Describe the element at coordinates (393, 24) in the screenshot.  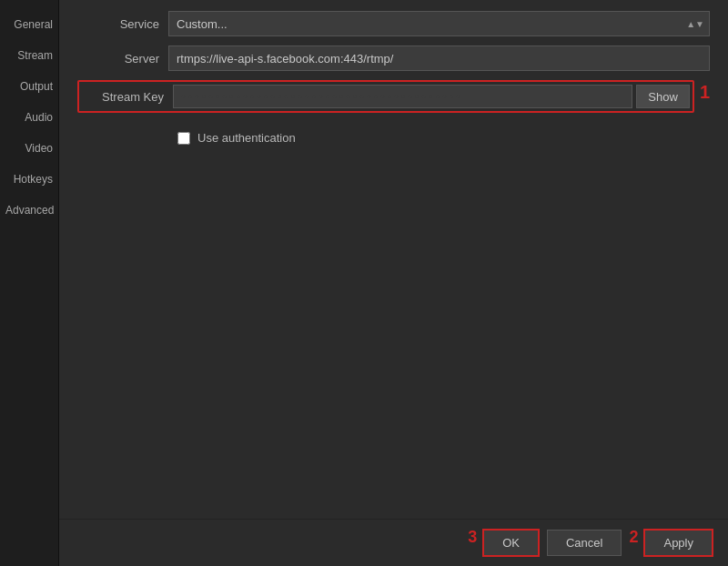
I see `service-row: Service Custom... ▲▼` at that location.